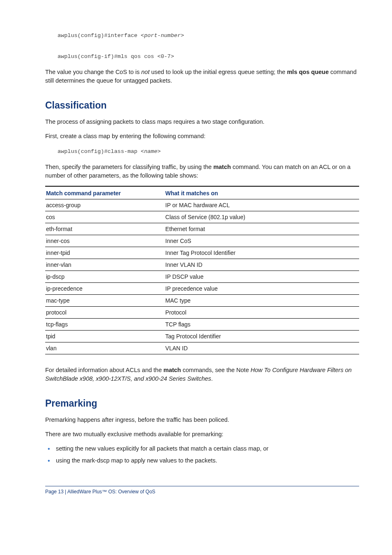 The width and height of the screenshot is (392, 555). What do you see at coordinates (202, 276) in the screenshot?
I see `table-row: ip-dscpIP DSCP value` at bounding box center [202, 276].